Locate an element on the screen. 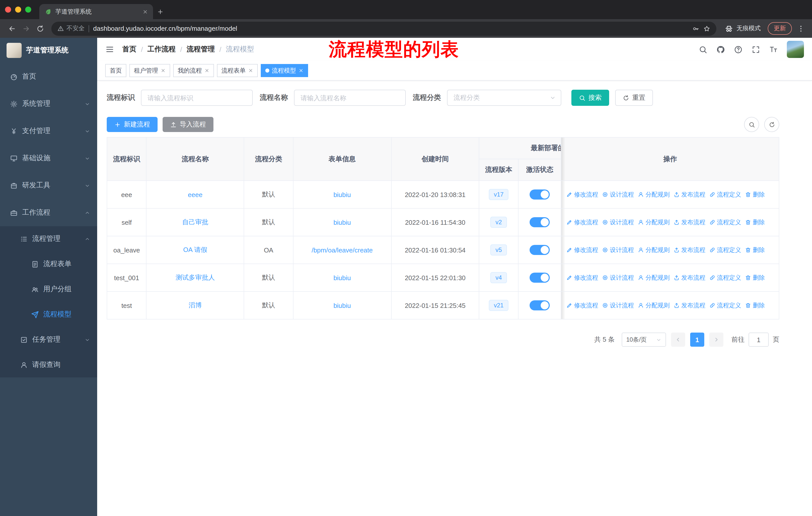  tag-home: 首页 is located at coordinates (116, 71).